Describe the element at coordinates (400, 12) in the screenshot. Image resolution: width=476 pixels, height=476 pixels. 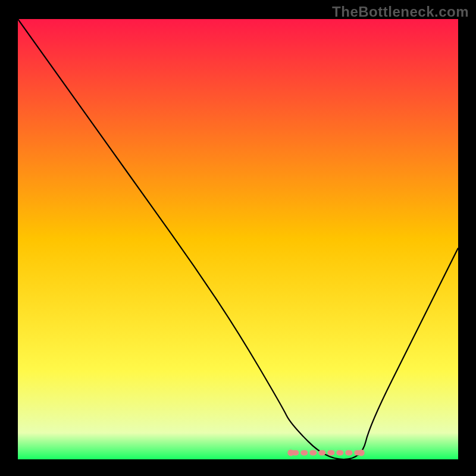
I see `watermark-text: TheBottleneck.com` at that location.